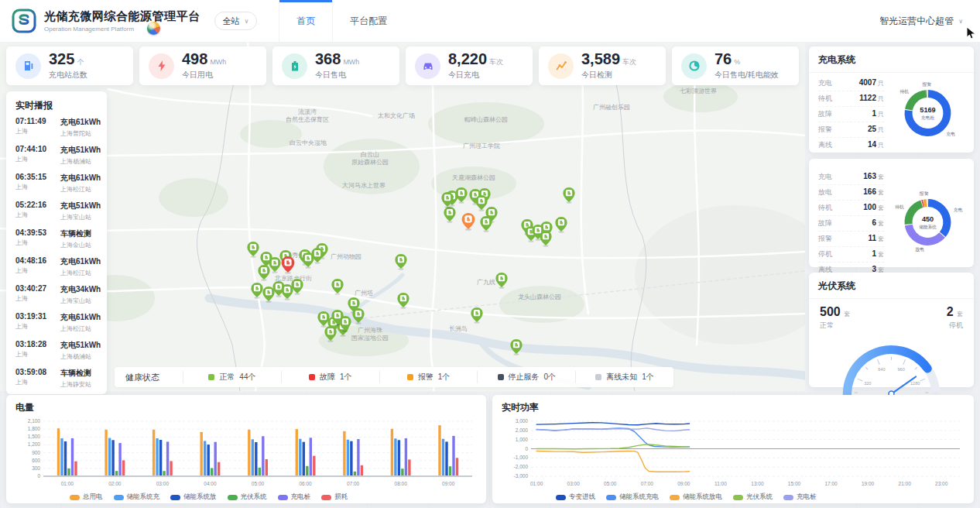 This screenshot has width=980, height=508. Describe the element at coordinates (336, 66) in the screenshot. I see `kpi-card: 368MWh今日售电` at that location.